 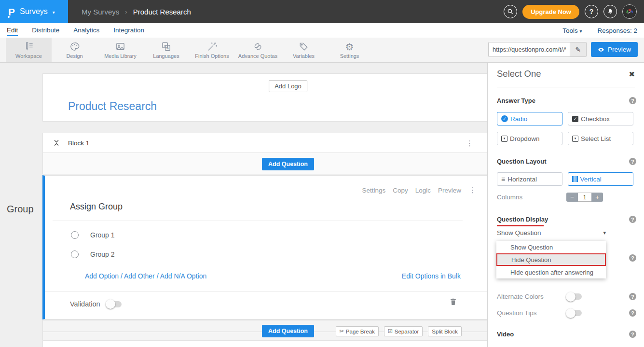 I want to click on product-switcher: P Surveys ▾, so click(x=34, y=12).